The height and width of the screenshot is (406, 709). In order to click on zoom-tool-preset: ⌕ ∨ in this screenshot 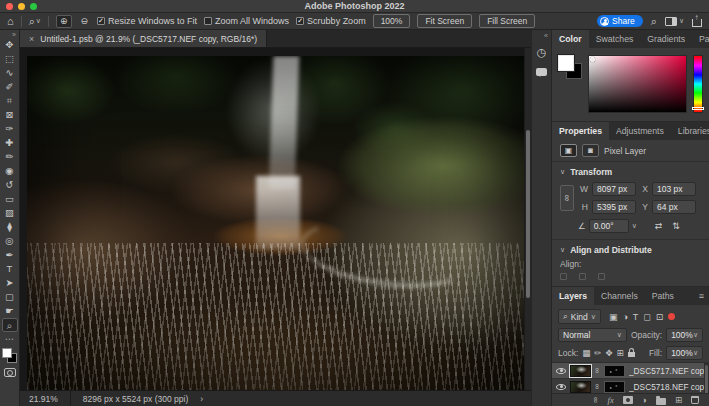, I will do `click(35, 22)`.